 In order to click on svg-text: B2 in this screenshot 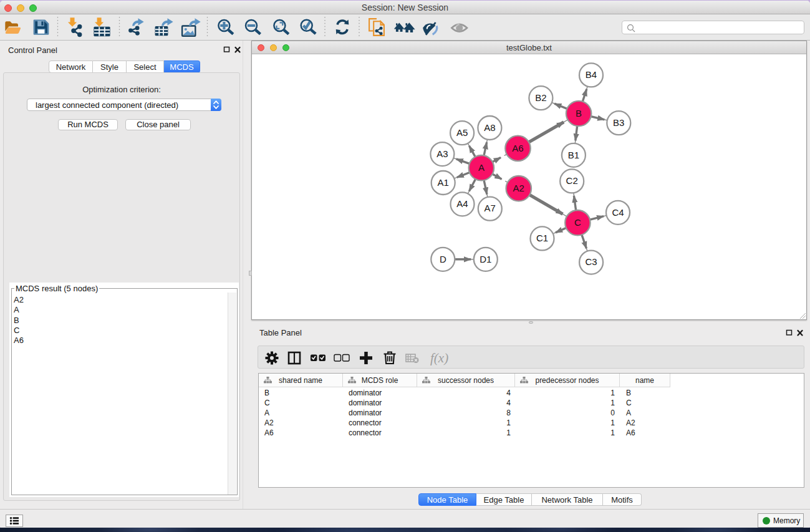, I will do `click(541, 97)`.